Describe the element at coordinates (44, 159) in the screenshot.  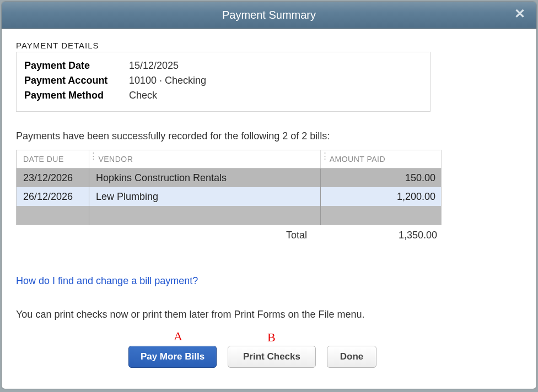
I see `col-date-due-text: DATE DUE` at that location.